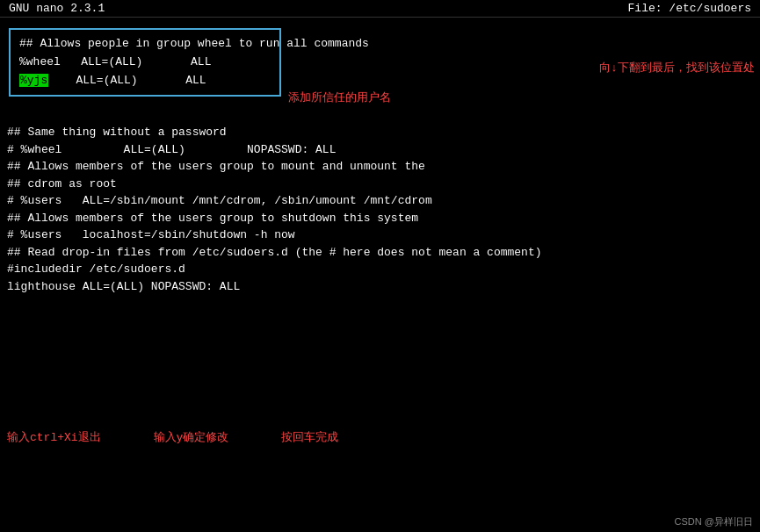  I want to click on step5-desc: 按回车完成, so click(309, 437).